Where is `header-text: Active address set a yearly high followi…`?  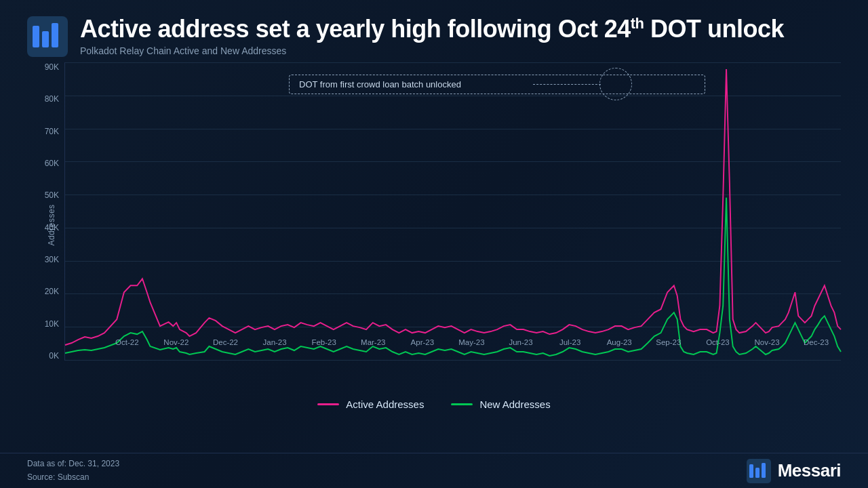
header-text: Active address set a yearly high followi… is located at coordinates (460, 35).